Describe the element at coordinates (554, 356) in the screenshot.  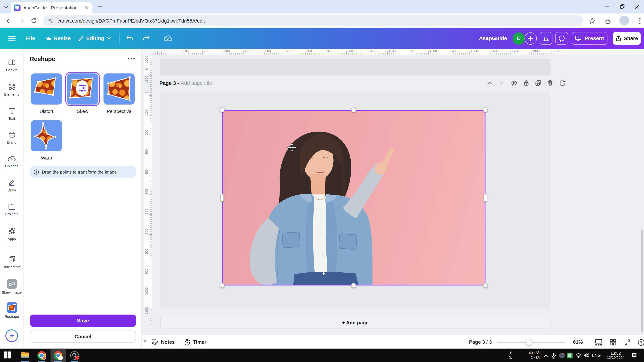
I see `microphone-tray-icon` at that location.